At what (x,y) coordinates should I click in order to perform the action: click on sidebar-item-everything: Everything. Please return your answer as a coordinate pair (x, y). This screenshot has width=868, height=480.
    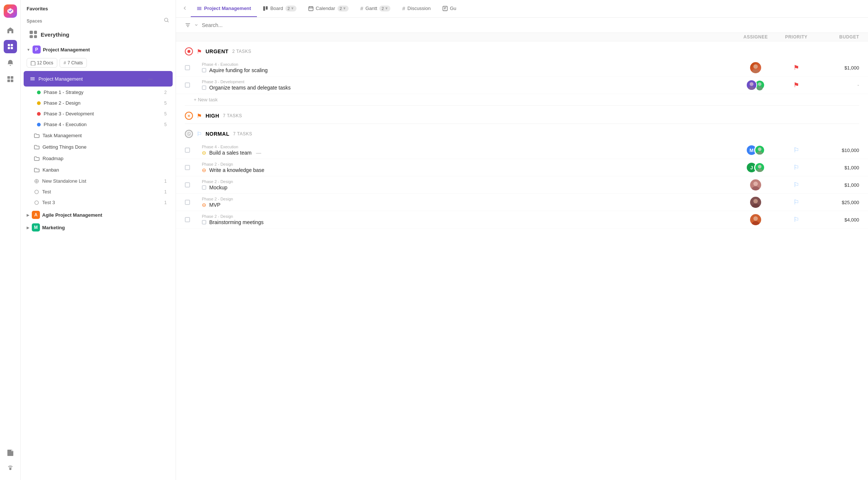
    Looking at the image, I should click on (98, 34).